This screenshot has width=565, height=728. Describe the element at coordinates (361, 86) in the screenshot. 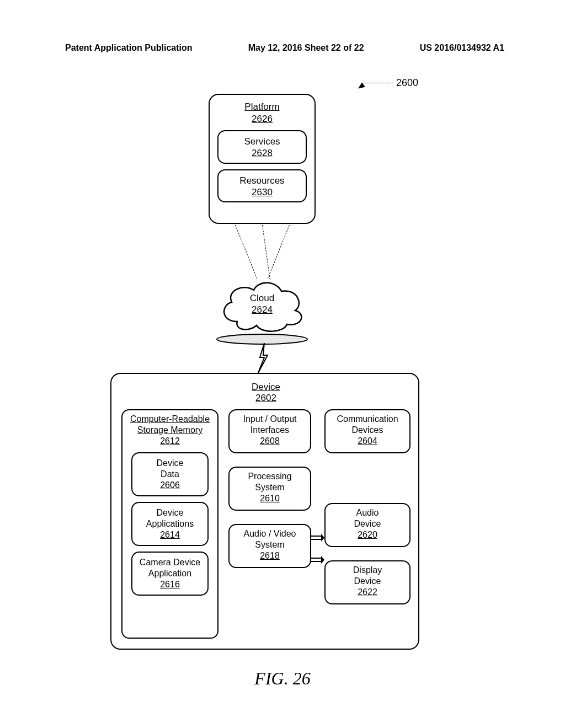

I see `ref-2600-arrowhead` at that location.